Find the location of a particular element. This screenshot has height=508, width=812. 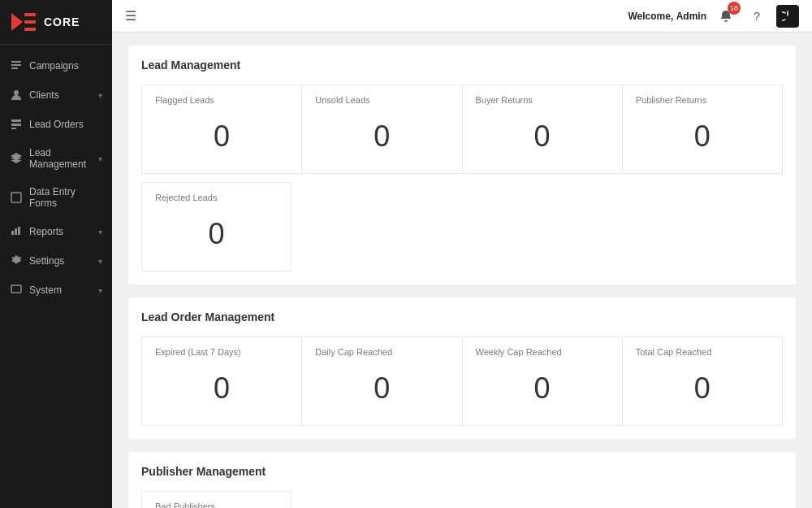

publisher-returns-value: 0 is located at coordinates (702, 137).